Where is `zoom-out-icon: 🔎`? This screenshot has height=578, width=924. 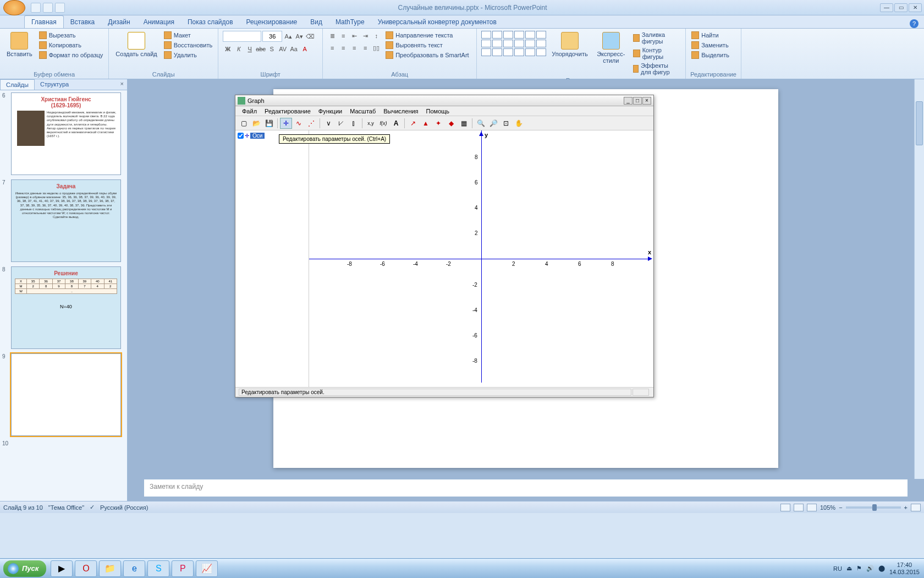
zoom-out-icon: 🔎 is located at coordinates (493, 123).